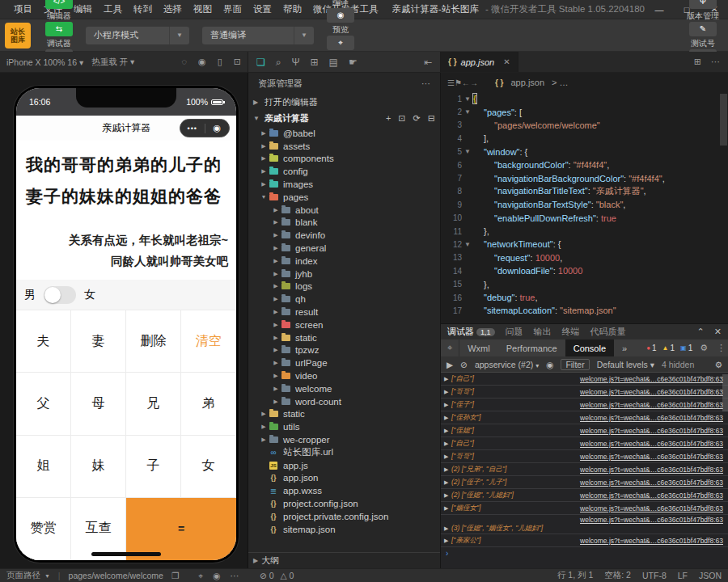  What do you see at coordinates (345, 235) in the screenshot?
I see `tree-item-devinfo: ▶devinfo` at bounding box center [345, 235].